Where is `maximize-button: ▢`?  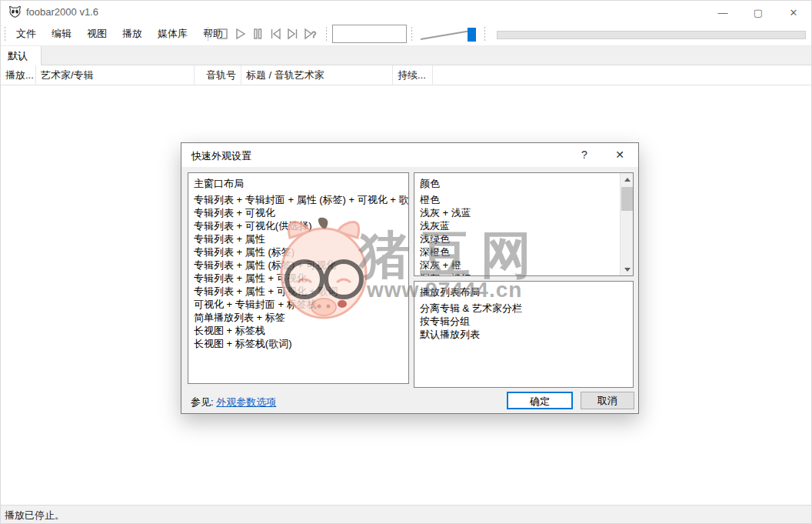 maximize-button: ▢ is located at coordinates (758, 12).